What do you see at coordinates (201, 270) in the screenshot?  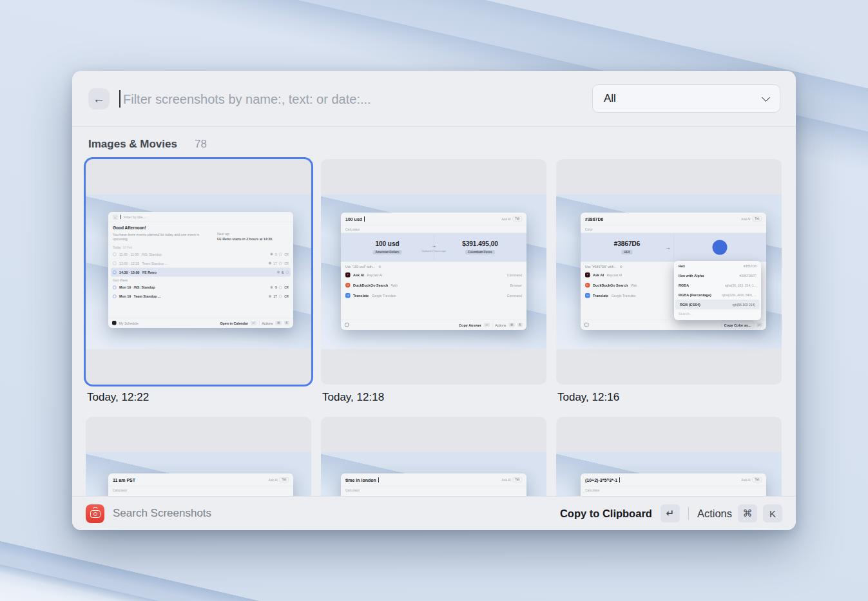 I see `mini-schedule-window: ← Filter by title... Good Afternoon! You…` at bounding box center [201, 270].